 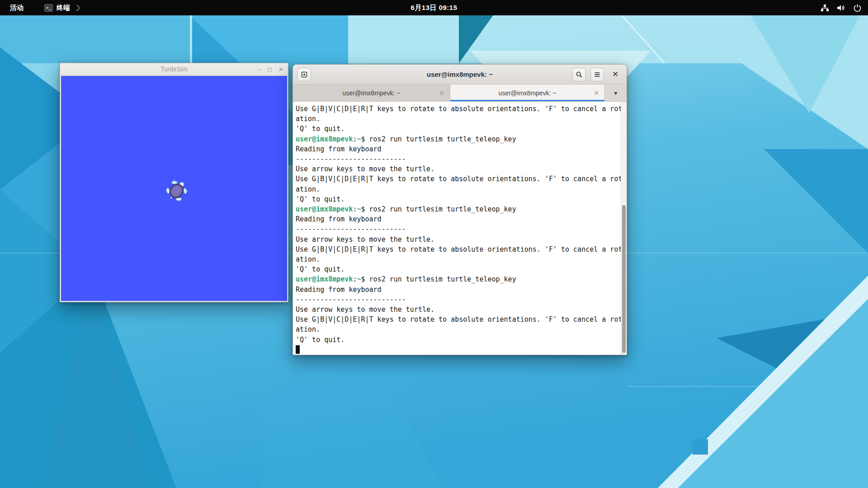 What do you see at coordinates (460, 93) in the screenshot?
I see `terminal-tab-bar: user@imx8mpevk: ~ ✕ user@imx8mpevk: ~ ✕ …` at bounding box center [460, 93].